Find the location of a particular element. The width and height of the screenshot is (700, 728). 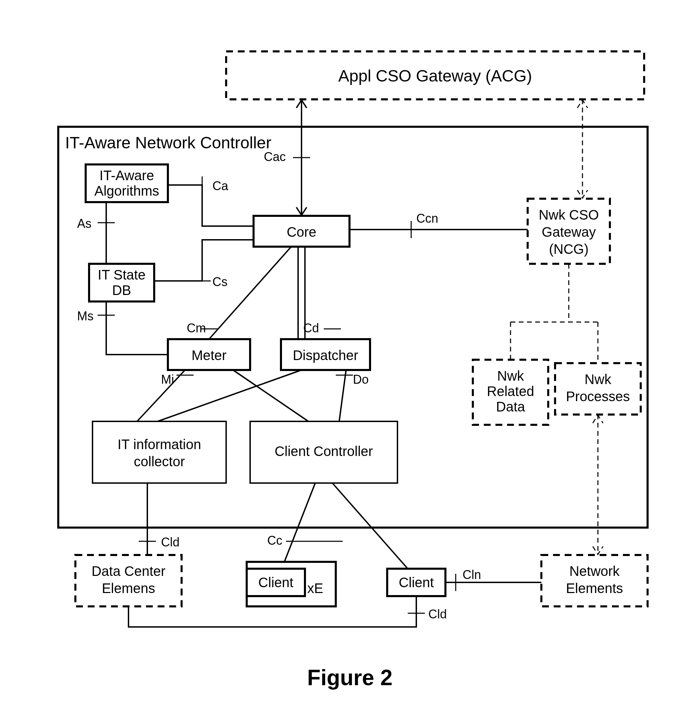

it-state-db-l2: DB is located at coordinates (122, 290).